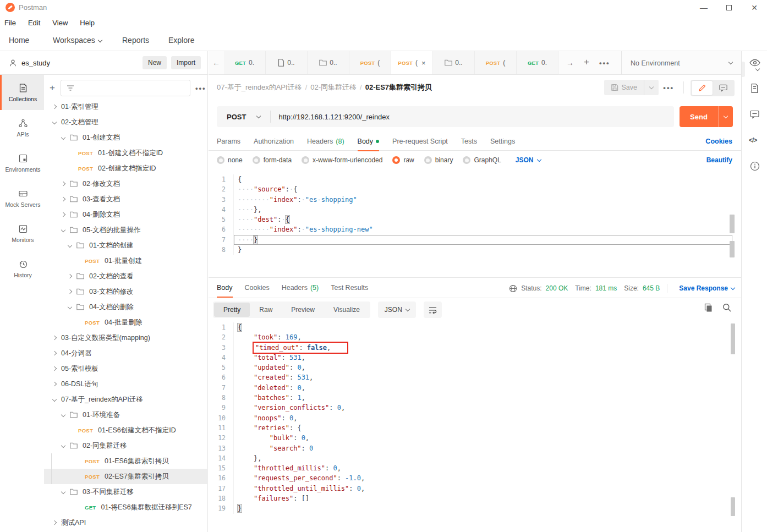  Describe the element at coordinates (706, 288) in the screenshot. I see `save-response-button: Save Response` at that location.